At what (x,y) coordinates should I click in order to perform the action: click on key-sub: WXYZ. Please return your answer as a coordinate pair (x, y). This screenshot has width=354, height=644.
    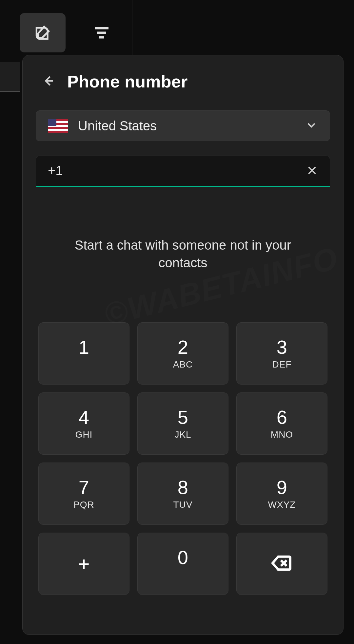
    Looking at the image, I should click on (282, 504).